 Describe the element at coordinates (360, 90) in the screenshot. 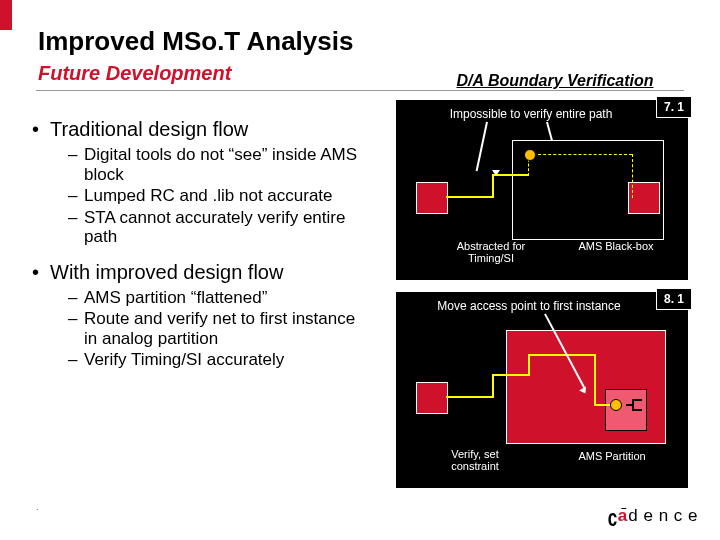

I see `title-divider` at that location.